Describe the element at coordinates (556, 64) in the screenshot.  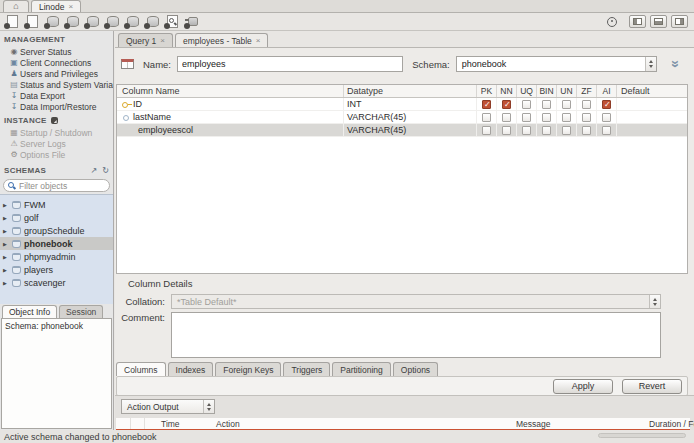
I see `schema-select: phonebook` at that location.